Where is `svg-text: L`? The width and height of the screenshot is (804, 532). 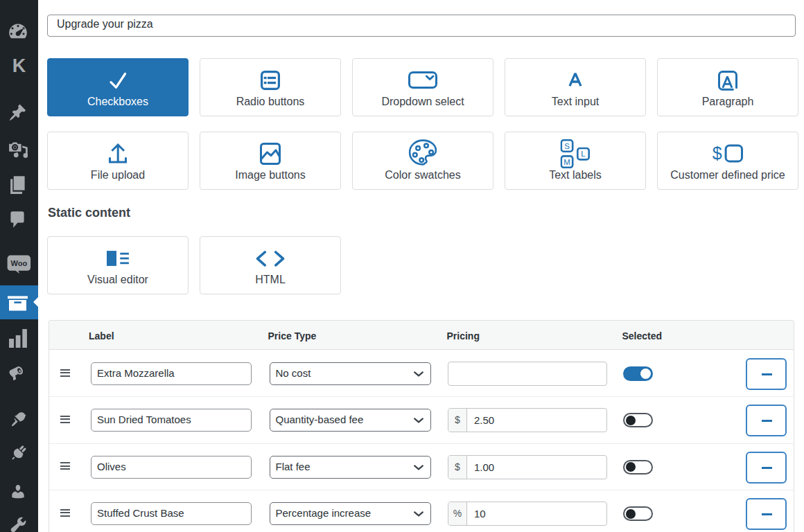
svg-text: L is located at coordinates (584, 154).